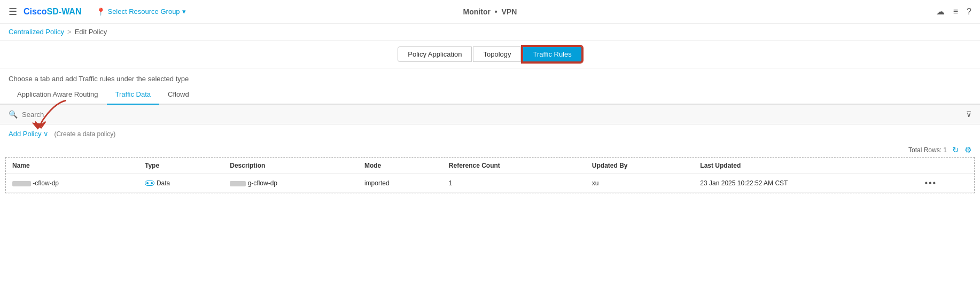  I want to click on tab-application-aware-routing: Application Aware Routing, so click(58, 95).